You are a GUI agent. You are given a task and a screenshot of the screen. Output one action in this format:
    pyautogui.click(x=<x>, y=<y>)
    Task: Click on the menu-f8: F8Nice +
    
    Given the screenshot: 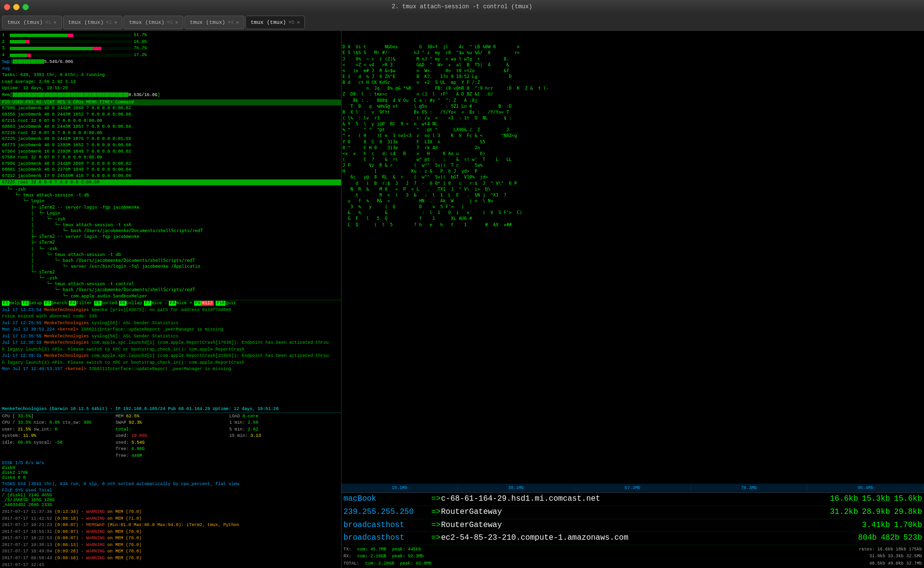 What is the action you would take?
    pyautogui.click(x=181, y=303)
    